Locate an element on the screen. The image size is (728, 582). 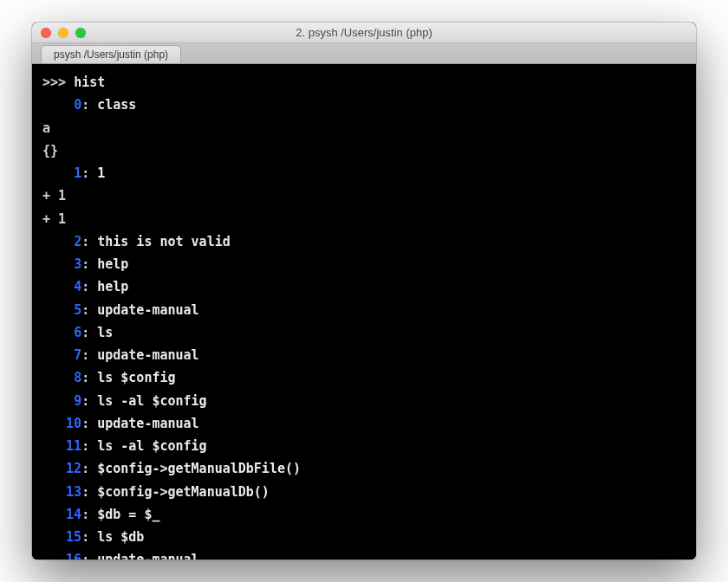
history-entry: 9: ls -al $config is located at coordinates (364, 401).